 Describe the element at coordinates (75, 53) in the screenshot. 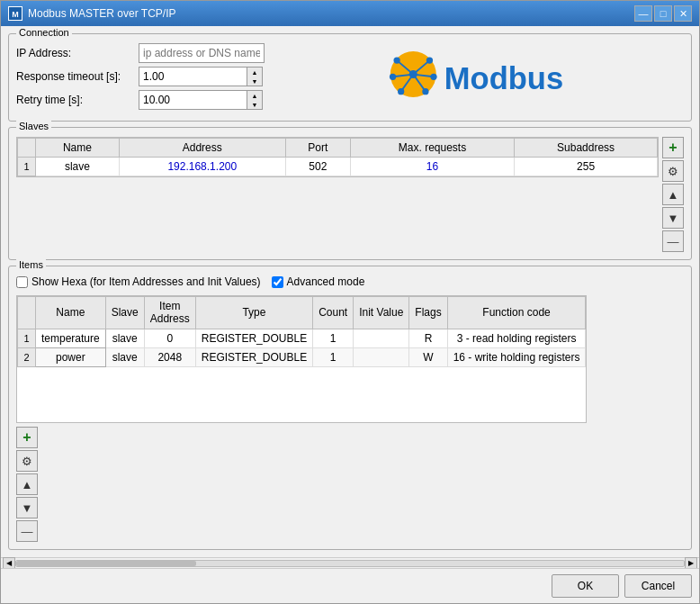

I see `ip-label: IP Address:` at that location.